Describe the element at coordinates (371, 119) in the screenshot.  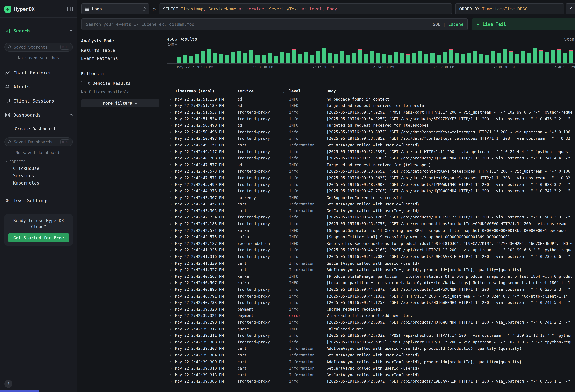
I see `log-row: >May 22 2:42:51.534 PMfrontend-proxyinfo…` at that location.